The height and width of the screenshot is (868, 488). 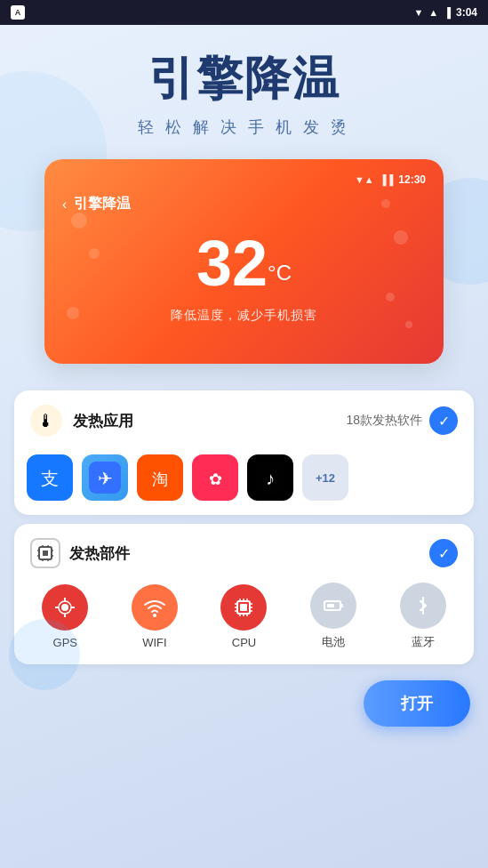 I want to click on status-right: ▼ ▲ ▐ 3:04, so click(x=445, y=12).